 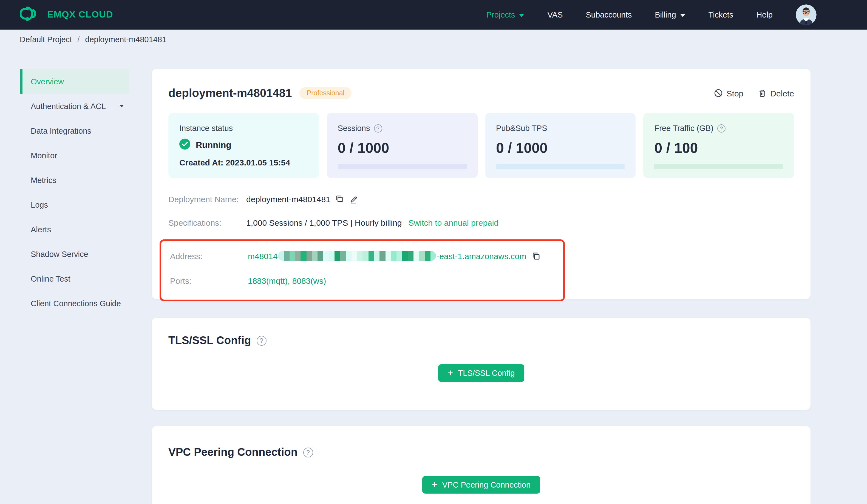 What do you see at coordinates (244, 128) in the screenshot?
I see `stat-label: Instance status` at bounding box center [244, 128].